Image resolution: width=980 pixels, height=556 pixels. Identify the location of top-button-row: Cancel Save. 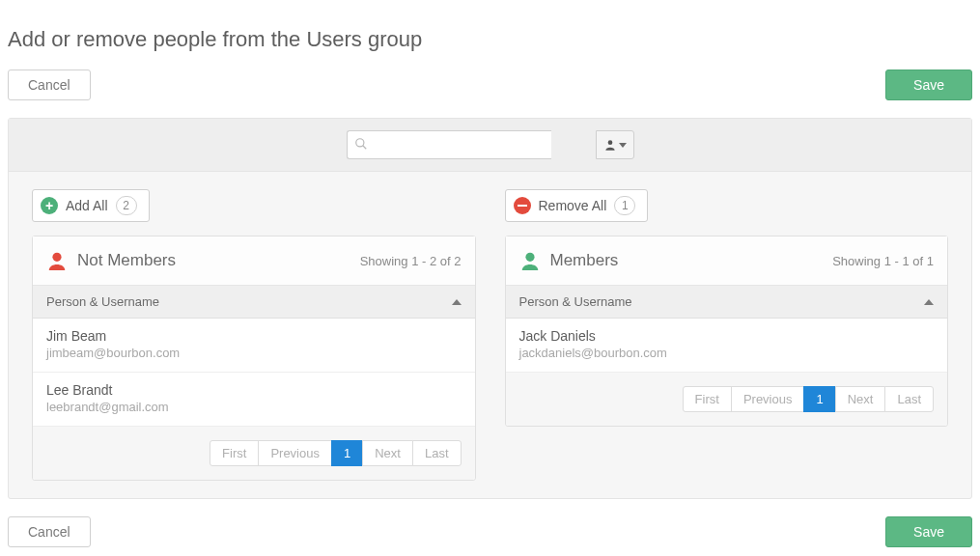
(490, 85).